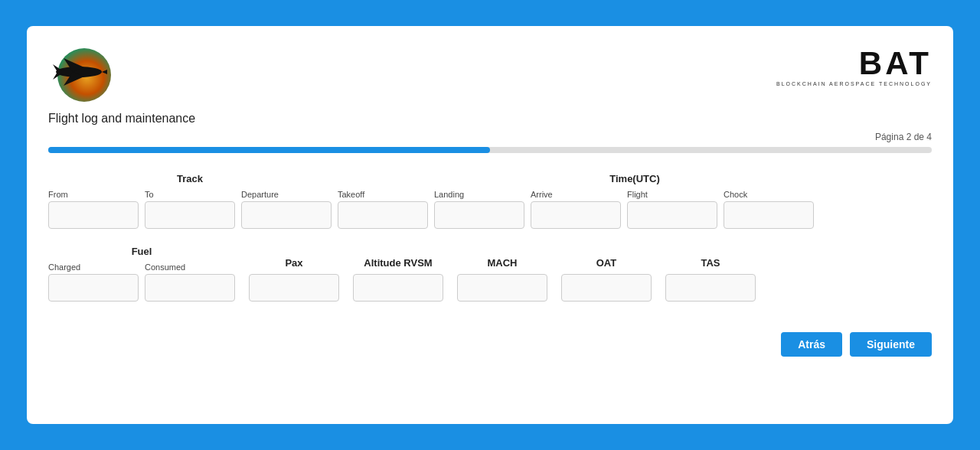 This screenshot has width=980, height=450. What do you see at coordinates (606, 288) in the screenshot?
I see `oat-input` at bounding box center [606, 288].